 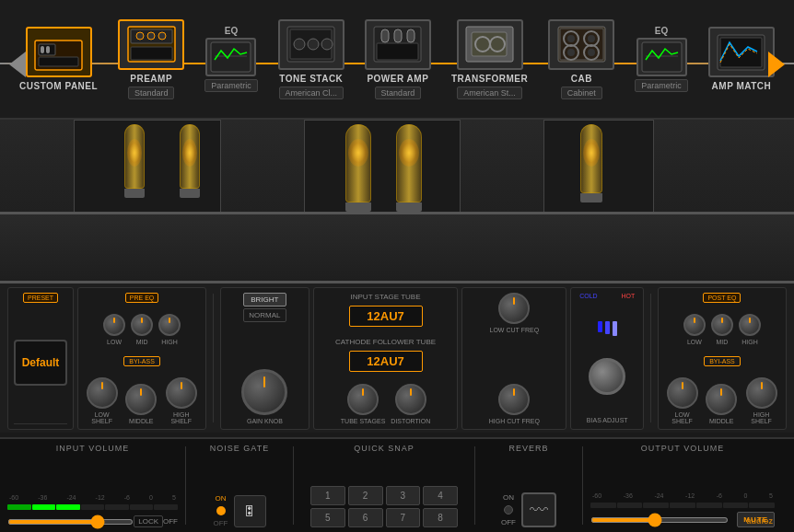 What do you see at coordinates (386, 309) in the screenshot?
I see `input-stage-section: INPUT STAGE TUBE 12AU7` at bounding box center [386, 309].